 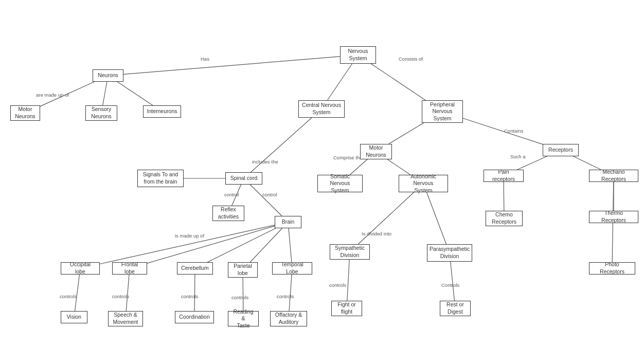 I want to click on svg-text: Contains, so click(x=514, y=131).